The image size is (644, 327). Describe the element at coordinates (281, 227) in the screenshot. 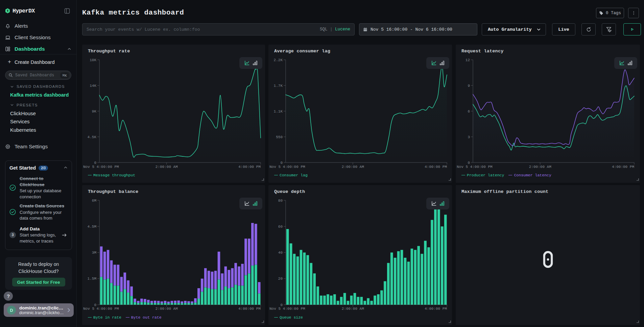

I see `svg-text: 60` at that location.